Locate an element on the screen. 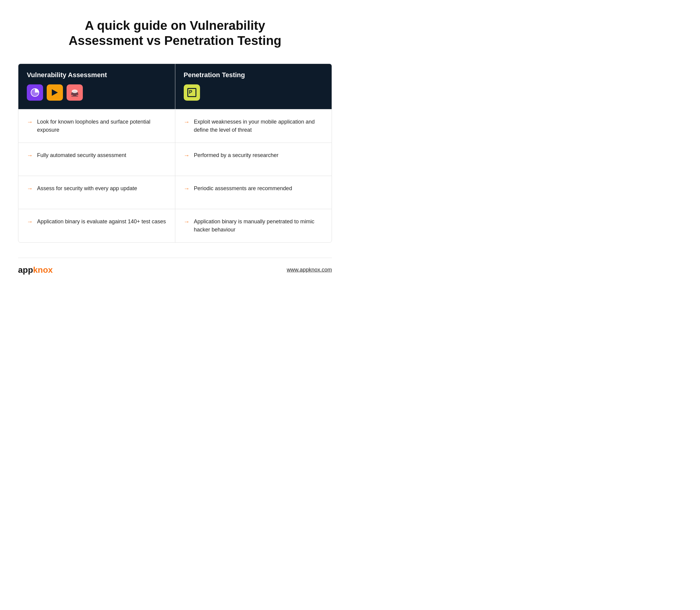 The width and height of the screenshot is (700, 610). pt-feature-text-3: Periodic assessments are recommended is located at coordinates (243, 189).